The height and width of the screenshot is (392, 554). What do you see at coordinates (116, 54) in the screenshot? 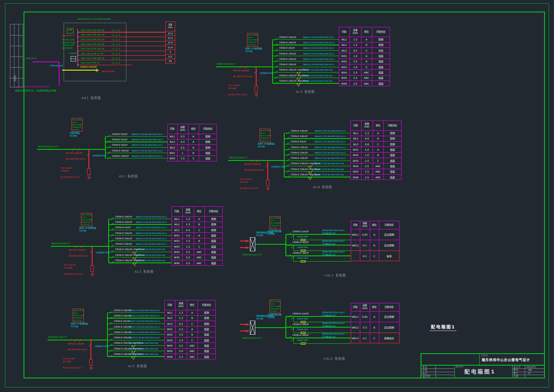
I see `phase-label: L1, 2, 3` at bounding box center [116, 54].